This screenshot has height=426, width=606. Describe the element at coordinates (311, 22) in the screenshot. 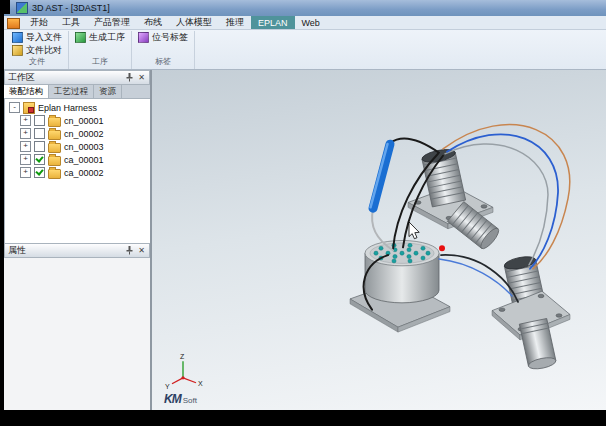

I see `tab-web: Web` at that location.